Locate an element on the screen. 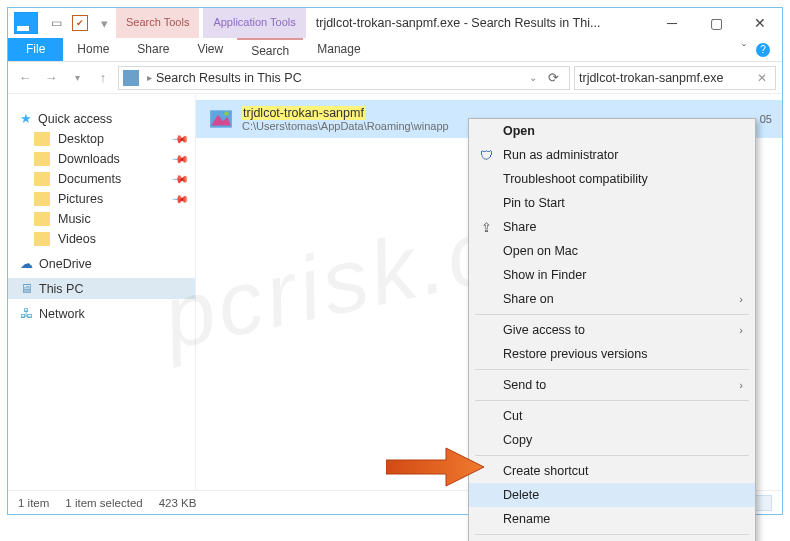  menu-pin-to-start: Pin to Start is located at coordinates (612, 203).